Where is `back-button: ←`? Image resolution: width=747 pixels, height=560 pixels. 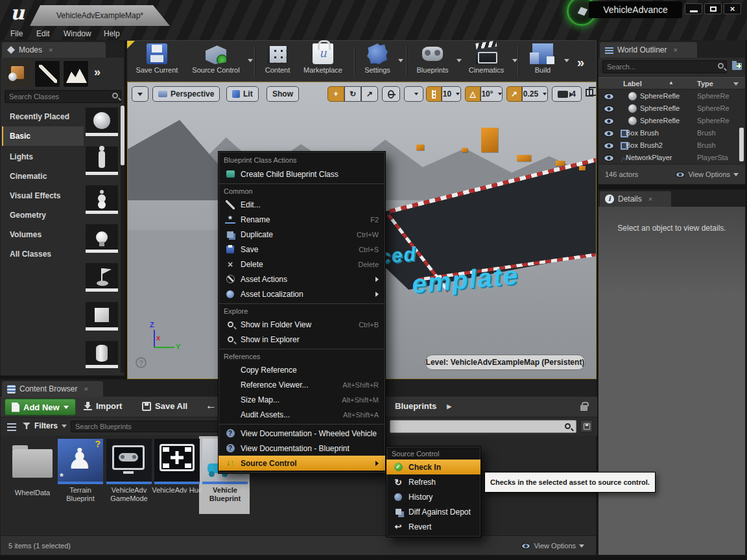 back-button: ← is located at coordinates (211, 406).